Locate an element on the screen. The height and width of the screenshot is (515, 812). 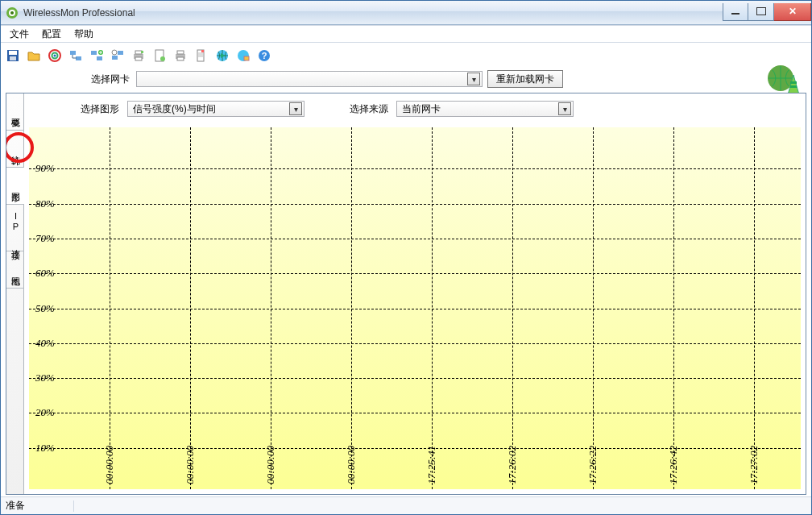
x-tick-label: 17:27:02 is located at coordinates (754, 465).